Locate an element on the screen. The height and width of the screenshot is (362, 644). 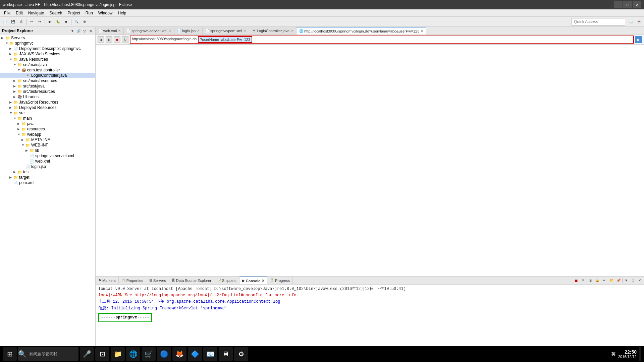
tb-undo: ↩ is located at coordinates (32, 22).